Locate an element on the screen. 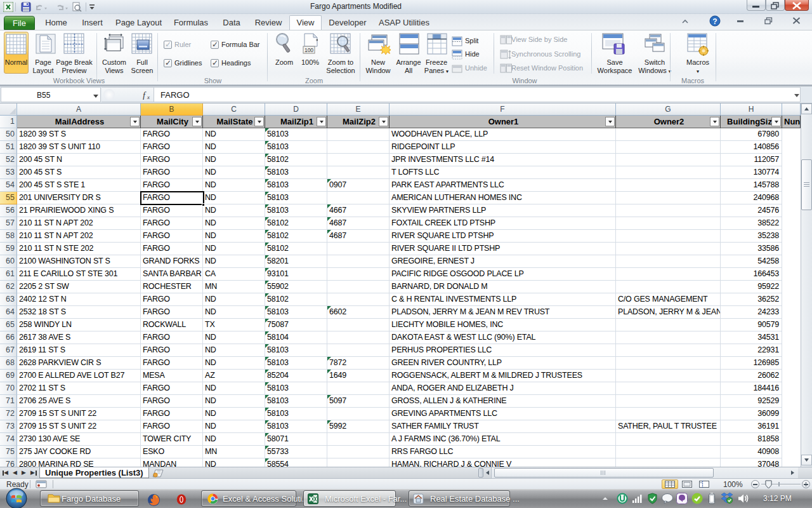 This screenshot has height=508, width=812. svg-text: f is located at coordinates (145, 95).